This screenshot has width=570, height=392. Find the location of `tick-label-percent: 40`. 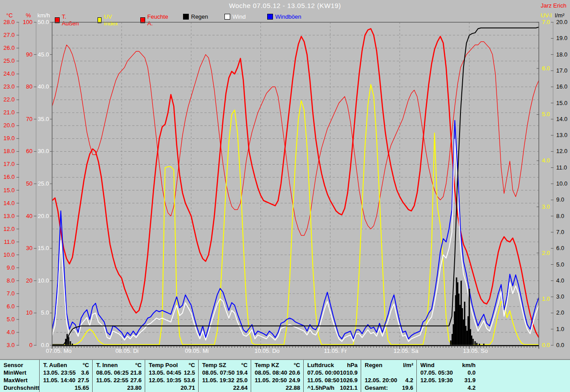

tick-label-percent: 40 is located at coordinates (29, 216).